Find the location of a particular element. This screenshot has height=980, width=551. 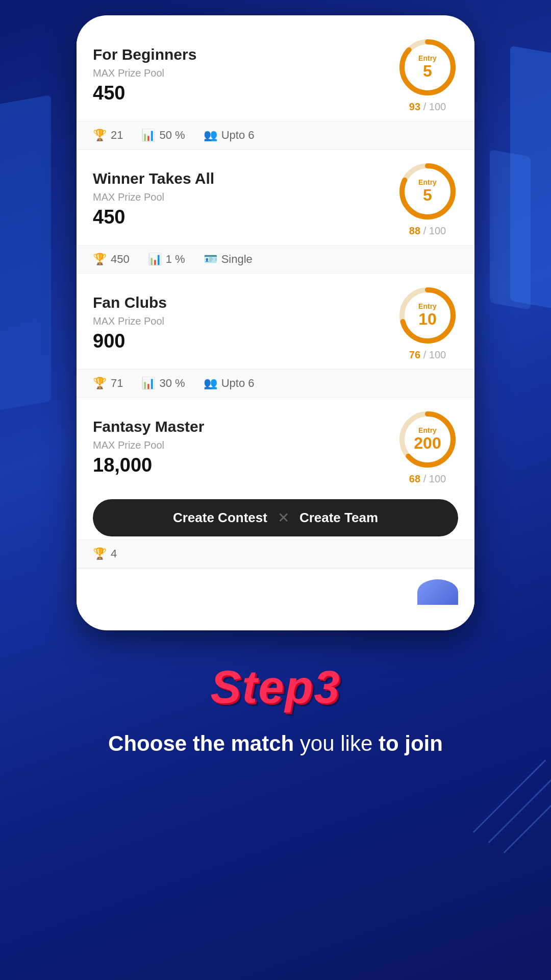

trophy-icon-1: 🏆 is located at coordinates (100, 259).